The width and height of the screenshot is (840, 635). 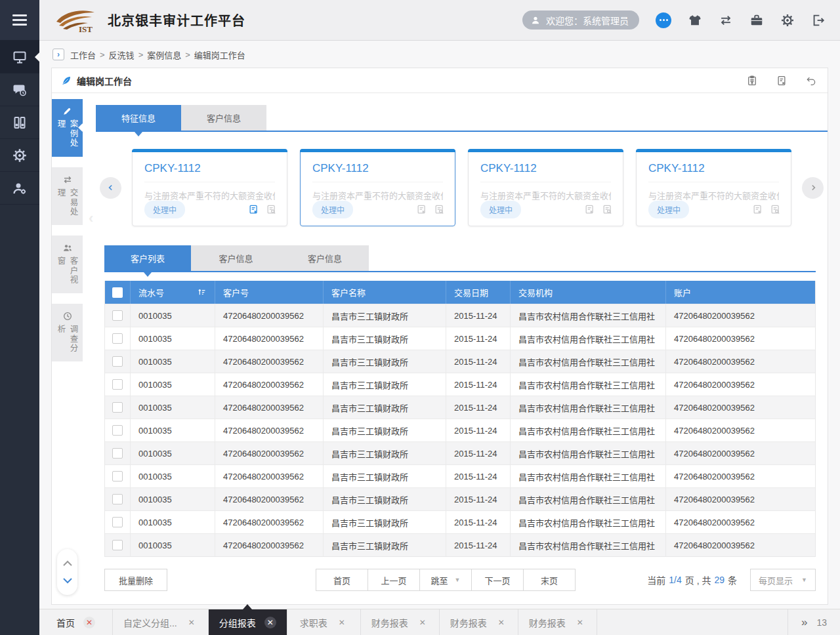 I want to click on user-welcome-pill: 欢迎您：系统管理员, so click(x=581, y=20).